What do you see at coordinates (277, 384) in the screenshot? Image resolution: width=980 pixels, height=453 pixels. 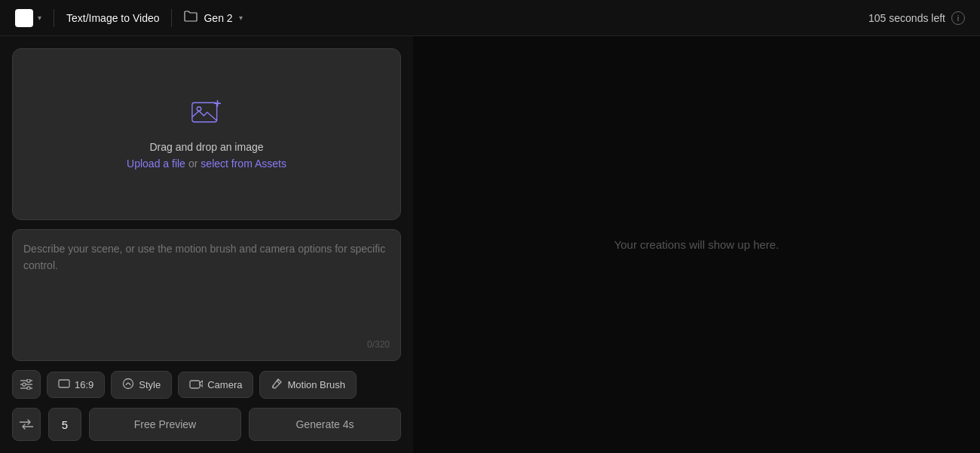 I see `motion-brush-icon` at bounding box center [277, 384].